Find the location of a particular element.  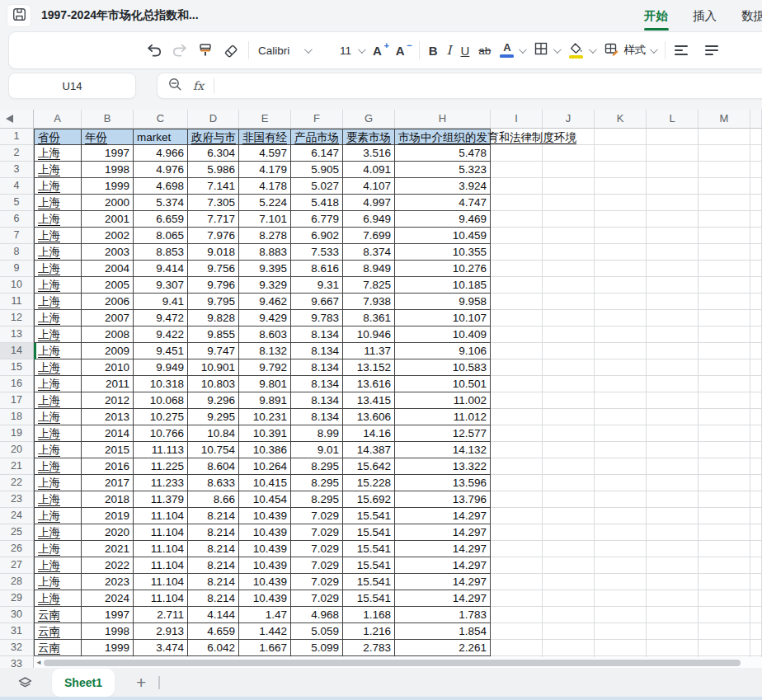

cell: 2009 is located at coordinates (107, 351).